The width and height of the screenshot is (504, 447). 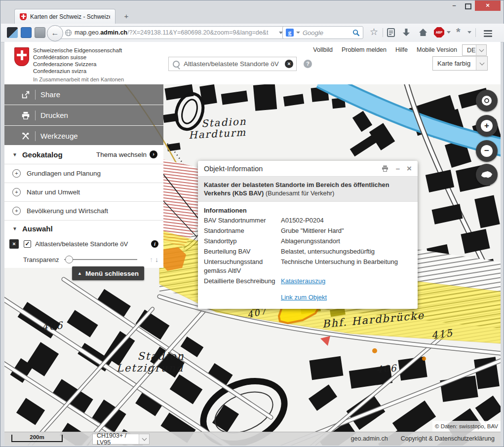 I want to click on row-label: BAV Standortnummer, so click(x=240, y=221).